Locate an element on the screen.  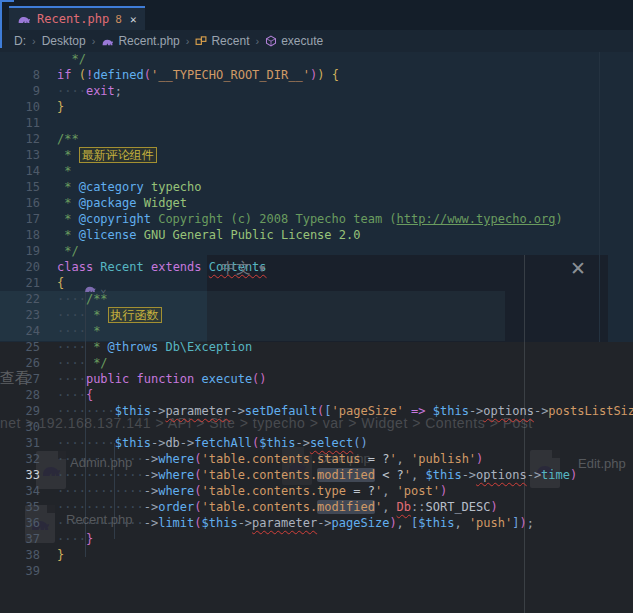
line-number: 38 is located at coordinates (20, 555).